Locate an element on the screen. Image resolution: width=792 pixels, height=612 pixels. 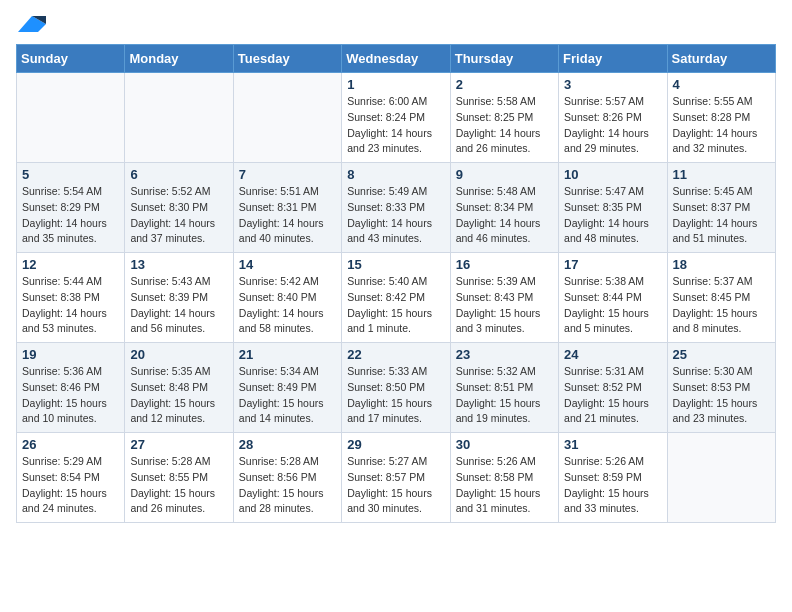
day-number: 9 is located at coordinates (504, 174).